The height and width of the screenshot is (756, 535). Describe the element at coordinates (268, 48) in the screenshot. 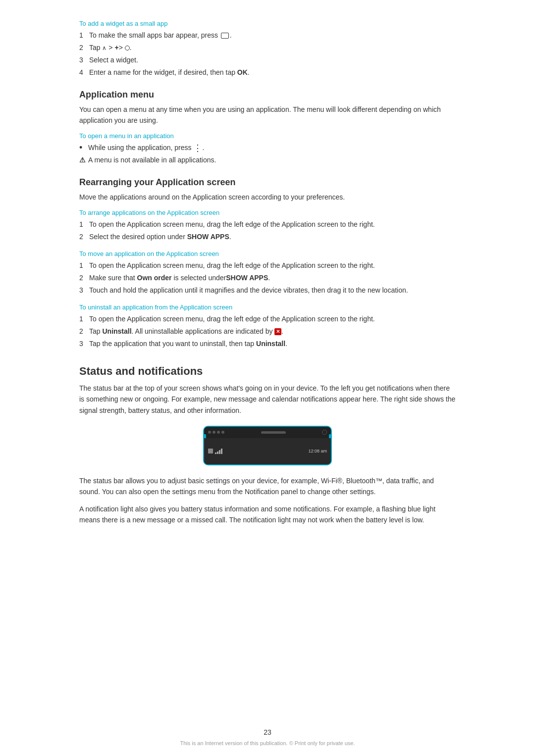

I see `widget-step-2: 2 Tap ∧ > +> .` at that location.